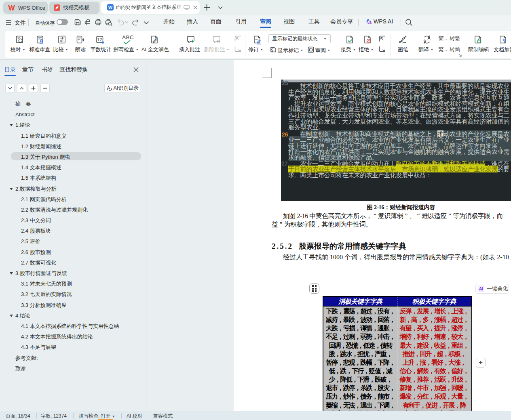  I want to click on svg-text: 12, so click(99, 40).